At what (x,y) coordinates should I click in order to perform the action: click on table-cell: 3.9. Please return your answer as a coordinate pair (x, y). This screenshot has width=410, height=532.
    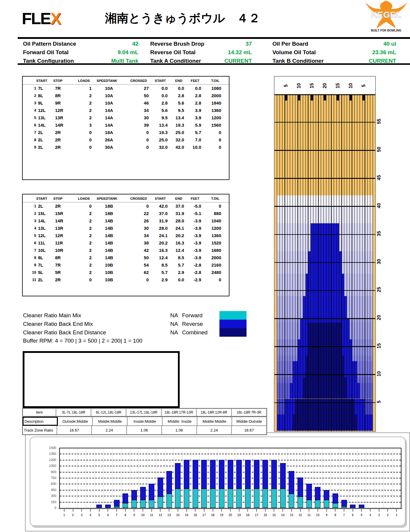
    Looking at the image, I should click on (193, 118).